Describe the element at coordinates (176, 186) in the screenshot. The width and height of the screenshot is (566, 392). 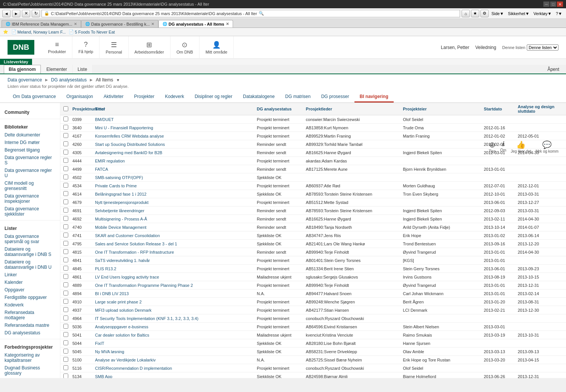
I see `row-tittel: Private Cards to Prime` at that location.